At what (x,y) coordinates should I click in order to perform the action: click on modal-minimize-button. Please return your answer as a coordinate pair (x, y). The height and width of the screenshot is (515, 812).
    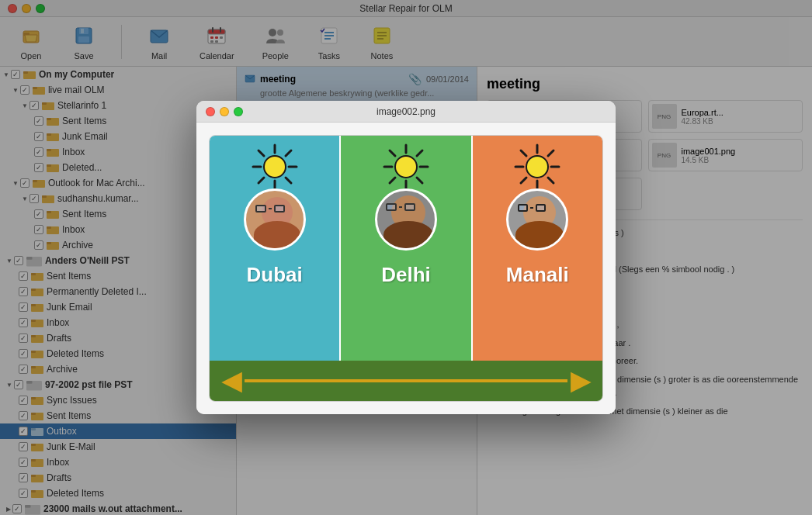
    Looking at the image, I should click on (224, 112).